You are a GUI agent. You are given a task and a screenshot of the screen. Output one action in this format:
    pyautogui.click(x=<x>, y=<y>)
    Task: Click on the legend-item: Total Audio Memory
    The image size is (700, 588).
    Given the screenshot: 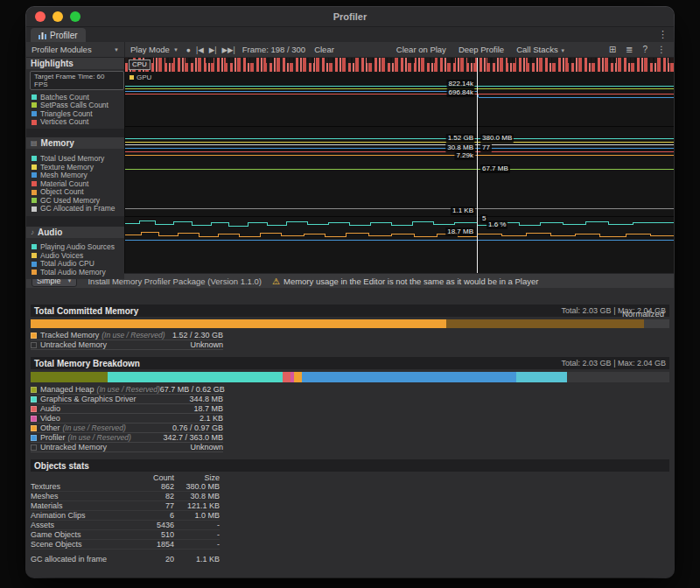 What is the action you would take?
    pyautogui.click(x=75, y=272)
    